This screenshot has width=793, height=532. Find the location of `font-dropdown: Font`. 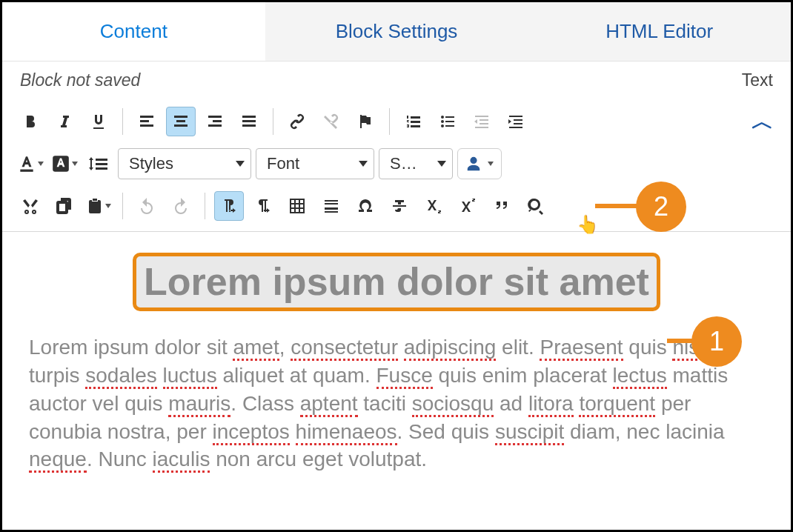

font-dropdown: Font is located at coordinates (315, 164).